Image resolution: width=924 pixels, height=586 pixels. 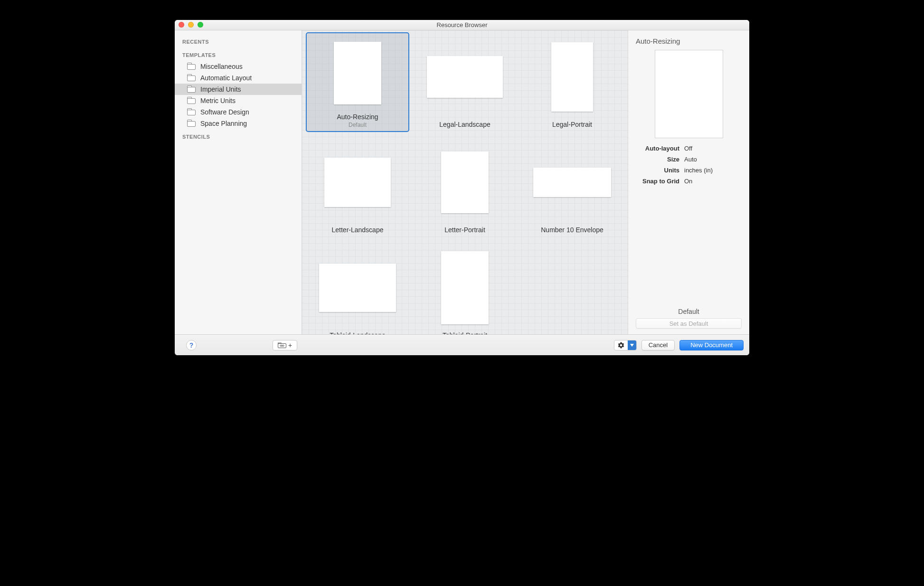 What do you see at coordinates (224, 123) in the screenshot?
I see `sidebar-item-label: Space Planning` at bounding box center [224, 123].